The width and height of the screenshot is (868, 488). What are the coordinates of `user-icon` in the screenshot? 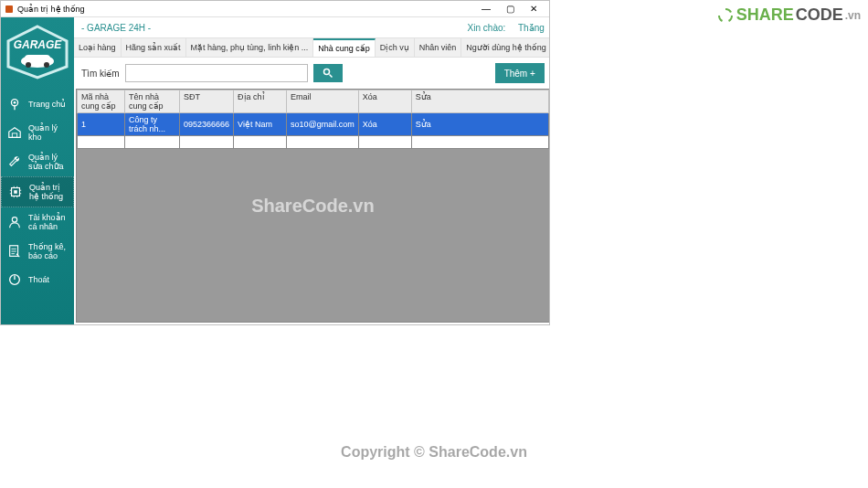 It's located at (15, 222).